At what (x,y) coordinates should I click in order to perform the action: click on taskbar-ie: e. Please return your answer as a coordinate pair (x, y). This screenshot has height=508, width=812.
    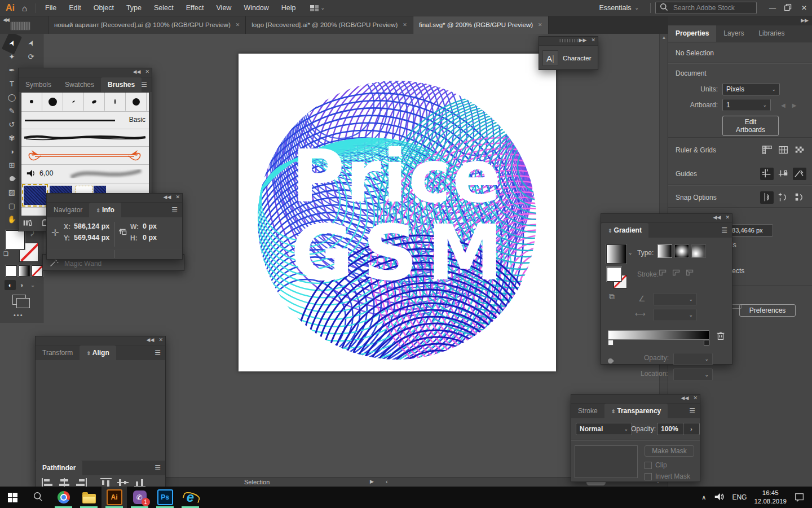
    Looking at the image, I should click on (191, 497).